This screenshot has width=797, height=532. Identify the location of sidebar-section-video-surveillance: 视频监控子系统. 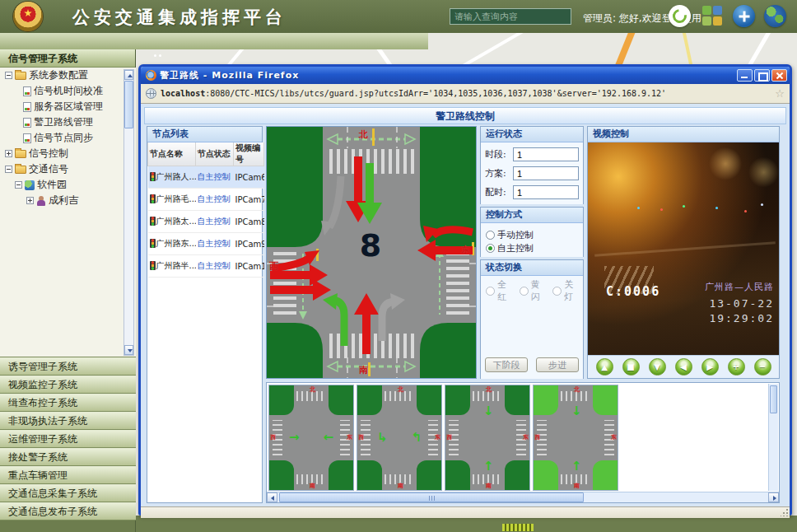
(68, 385).